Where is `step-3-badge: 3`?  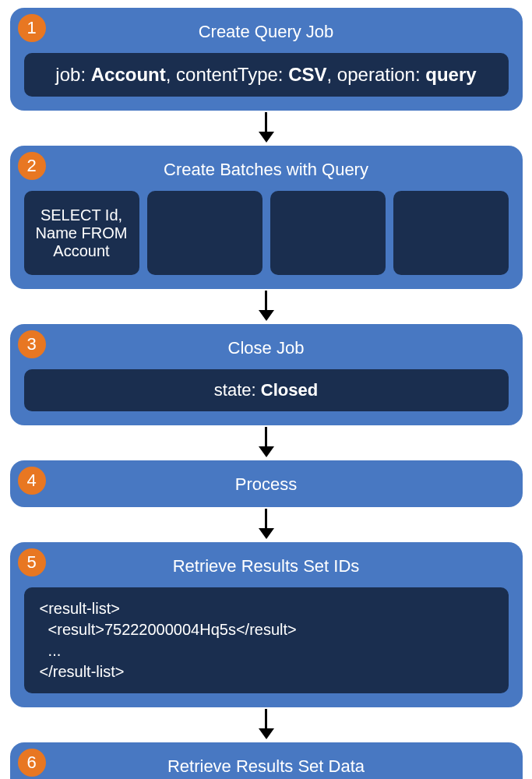 step-3-badge: 3 is located at coordinates (32, 344).